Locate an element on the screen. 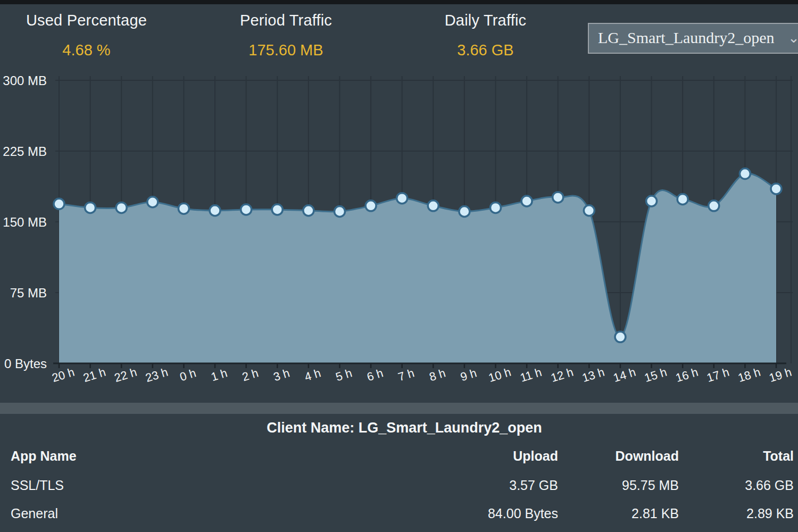  x-axis-label: 7 h is located at coordinates (406, 375).